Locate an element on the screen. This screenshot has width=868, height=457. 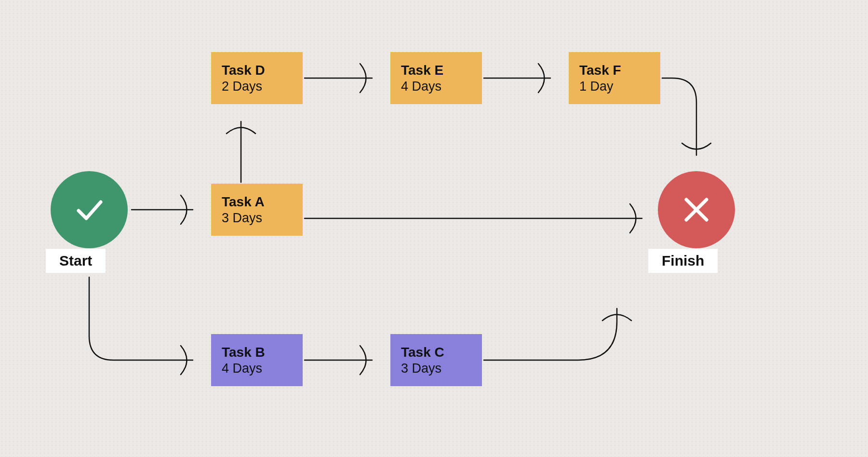
task-b-box: Task B 4 Days is located at coordinates (257, 360).